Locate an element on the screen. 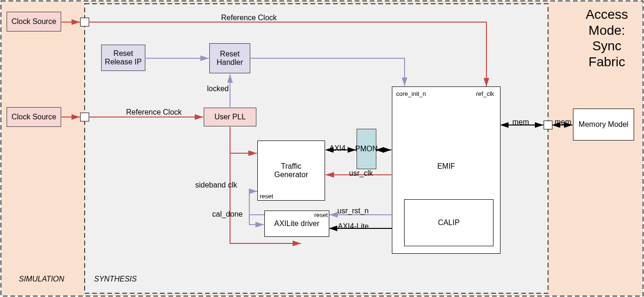 The image size is (644, 297). label-cal-done: cal_done is located at coordinates (228, 214).